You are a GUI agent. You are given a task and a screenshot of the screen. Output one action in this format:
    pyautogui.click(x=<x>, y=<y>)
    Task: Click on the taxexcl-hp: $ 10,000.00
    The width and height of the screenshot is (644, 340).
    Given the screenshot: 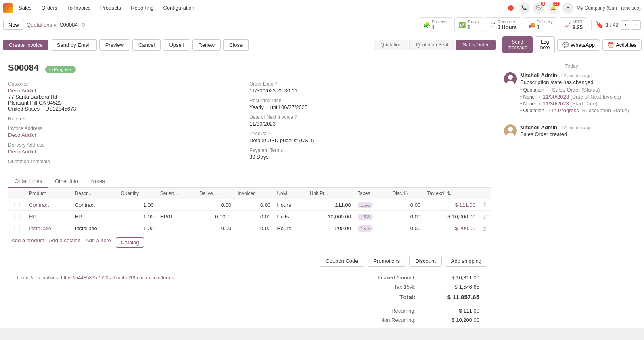 What is the action you would take?
    pyautogui.click(x=451, y=216)
    